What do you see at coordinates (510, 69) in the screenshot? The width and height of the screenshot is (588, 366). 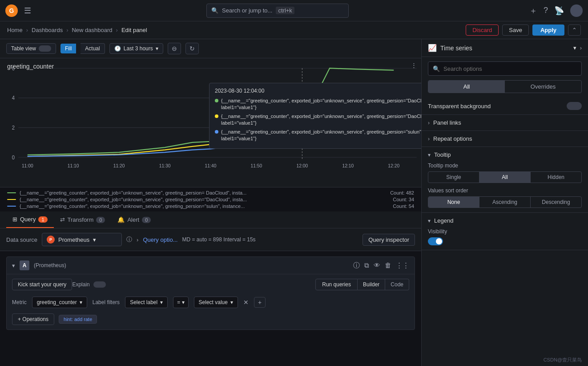 I see `search-options-input` at bounding box center [510, 69].